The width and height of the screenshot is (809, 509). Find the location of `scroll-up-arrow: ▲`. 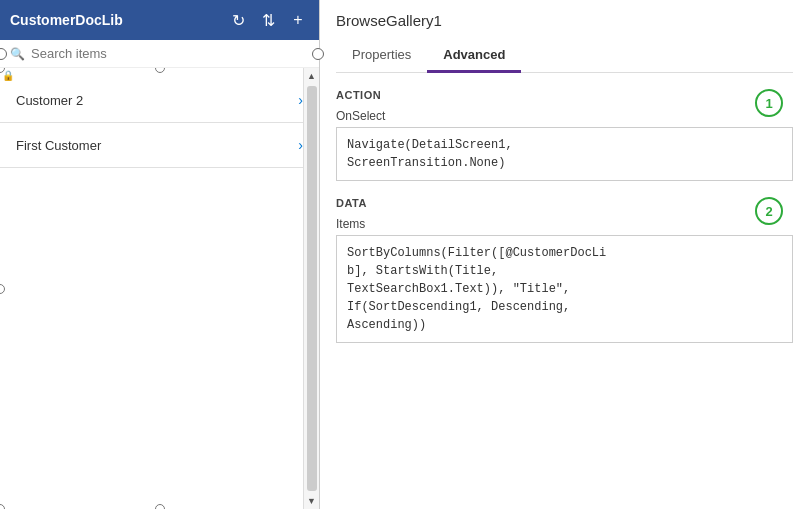

scroll-up-arrow: ▲ is located at coordinates (312, 76).